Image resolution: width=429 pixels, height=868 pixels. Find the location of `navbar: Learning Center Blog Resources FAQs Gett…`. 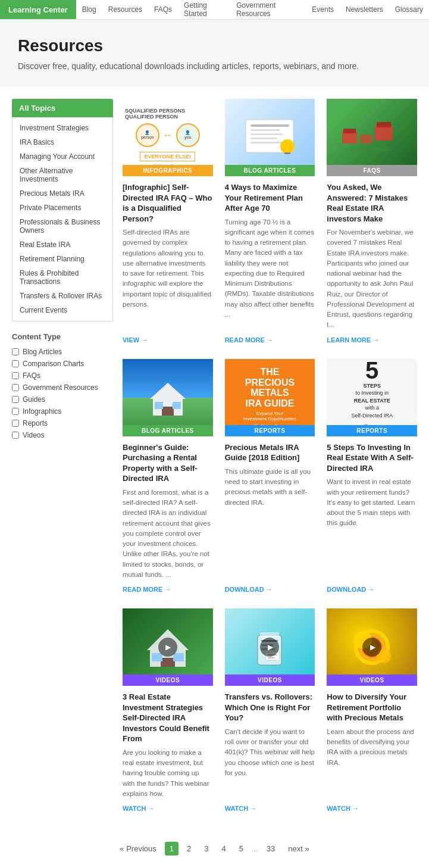

navbar: Learning Center Blog Resources FAQs Gett… is located at coordinates (214, 10).